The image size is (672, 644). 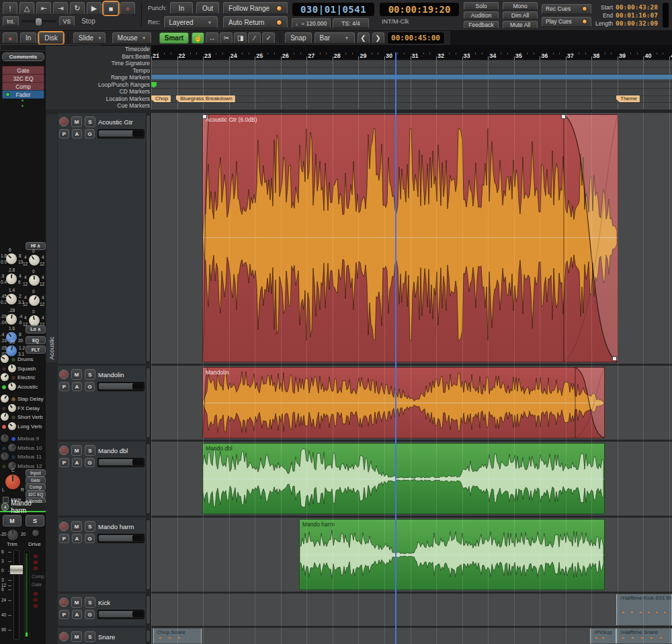 I want to click on fader-handle, so click(x=16, y=570).